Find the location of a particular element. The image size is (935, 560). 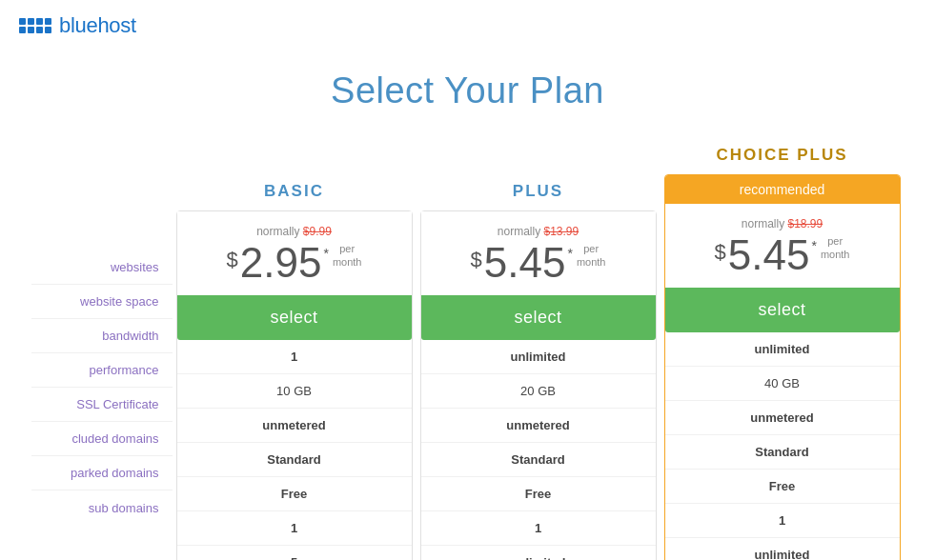

plan-plus-features: unlimited 20 GB unmetered Standard Free … is located at coordinates (539, 450).